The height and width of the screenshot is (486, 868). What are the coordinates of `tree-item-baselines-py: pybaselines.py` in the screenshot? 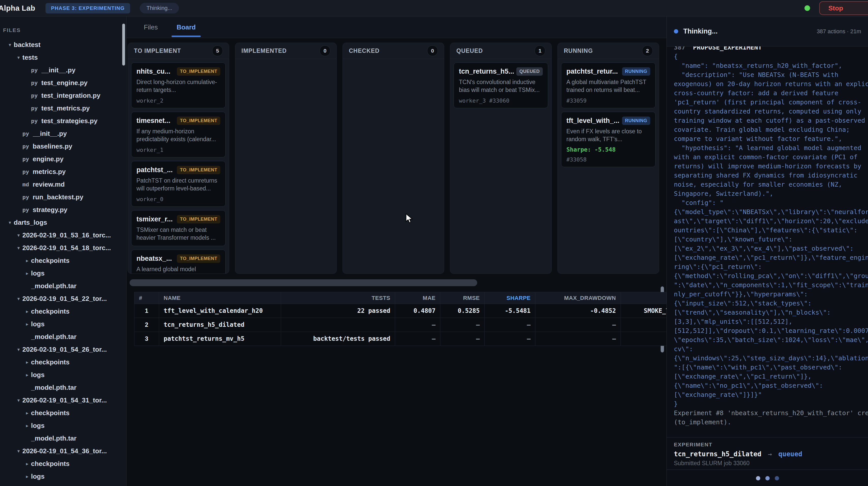 It's located at (65, 146).